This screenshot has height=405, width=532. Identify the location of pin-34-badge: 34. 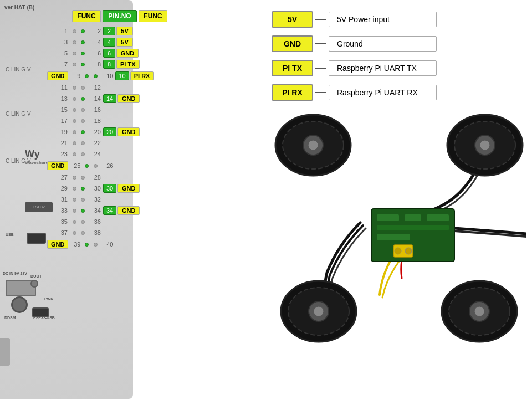
(110, 211).